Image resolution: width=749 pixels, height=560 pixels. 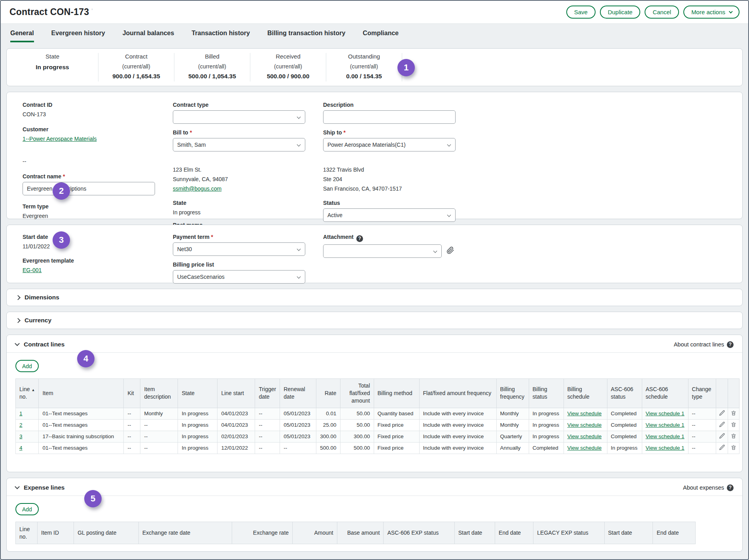 I want to click on tab-compliance: Compliance, so click(x=380, y=33).